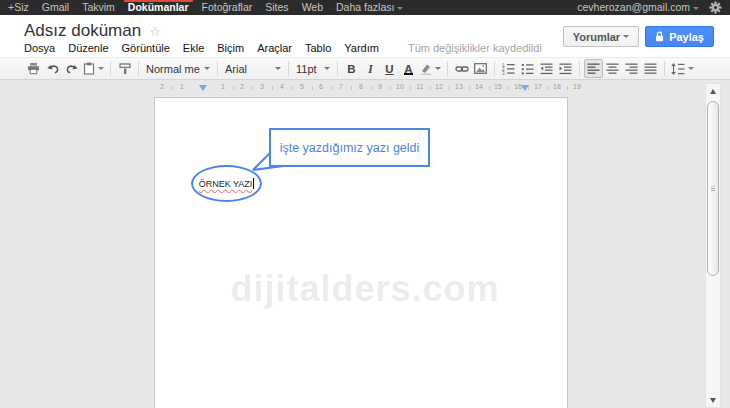 The width and height of the screenshot is (730, 408). Describe the element at coordinates (596, 37) in the screenshot. I see `comments-button-label: Yorumlar` at that location.